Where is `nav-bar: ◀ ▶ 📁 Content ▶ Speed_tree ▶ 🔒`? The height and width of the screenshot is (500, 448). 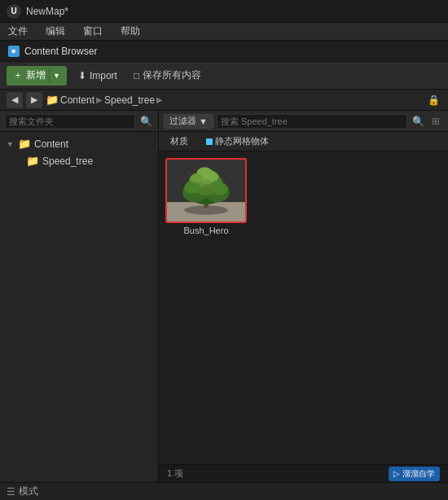 nav-bar: ◀ ▶ 📁 Content ▶ Speed_tree ▶ 🔒 is located at coordinates (224, 100).